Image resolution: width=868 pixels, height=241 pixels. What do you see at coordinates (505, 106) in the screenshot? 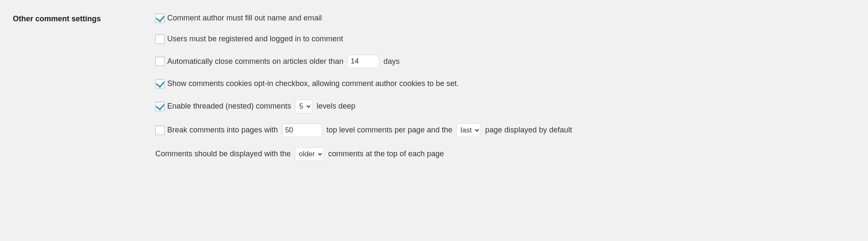
I see `row-threaded: Enable threaded (nested) comments 5 leve…` at bounding box center [505, 106].